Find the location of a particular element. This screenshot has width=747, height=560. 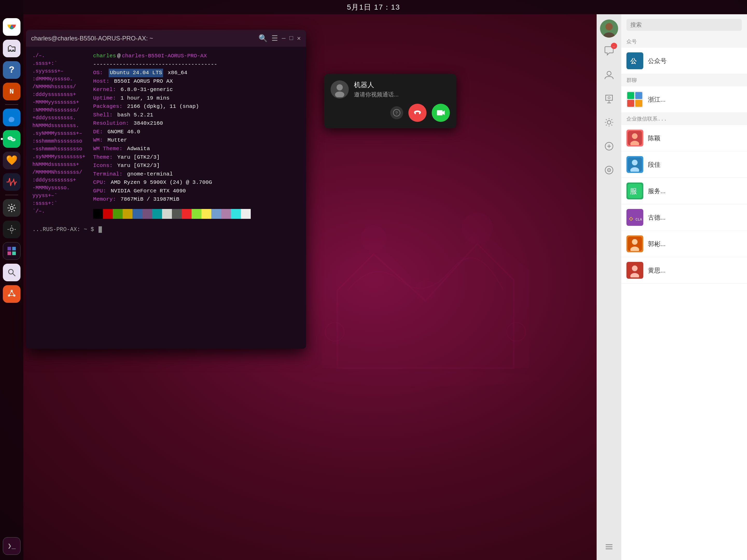

taskbar-settings2 is located at coordinates (11, 229).